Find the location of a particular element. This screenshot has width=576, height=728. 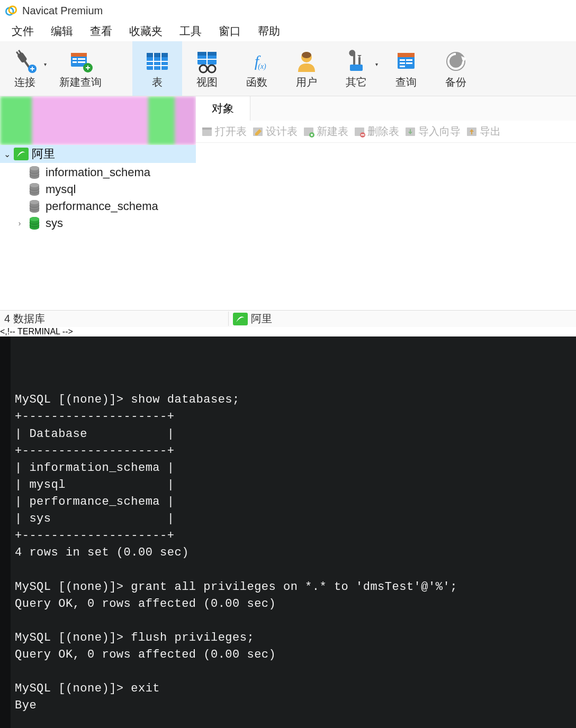

toolbar-function: f (x) 函数 is located at coordinates (257, 69).